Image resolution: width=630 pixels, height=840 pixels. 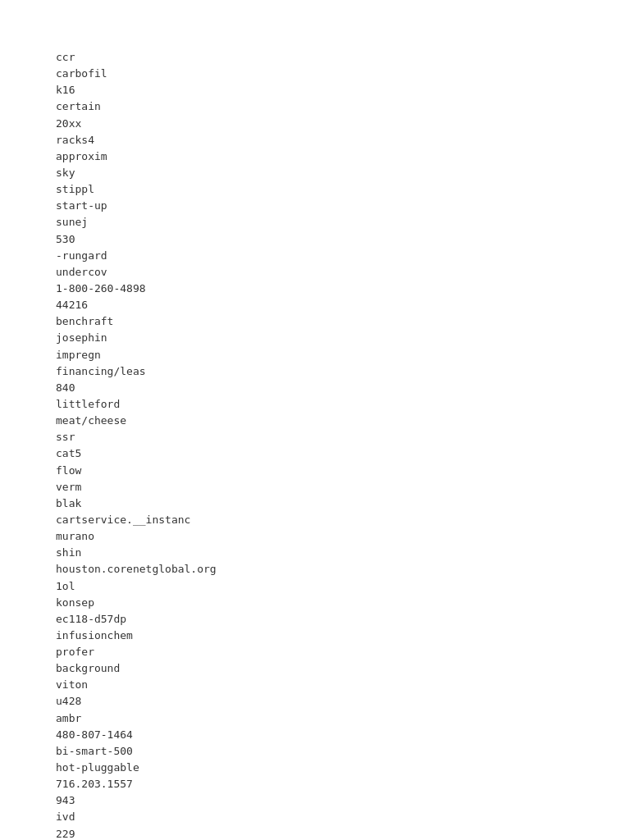 I want to click on list-item: 943, so click(x=315, y=801).